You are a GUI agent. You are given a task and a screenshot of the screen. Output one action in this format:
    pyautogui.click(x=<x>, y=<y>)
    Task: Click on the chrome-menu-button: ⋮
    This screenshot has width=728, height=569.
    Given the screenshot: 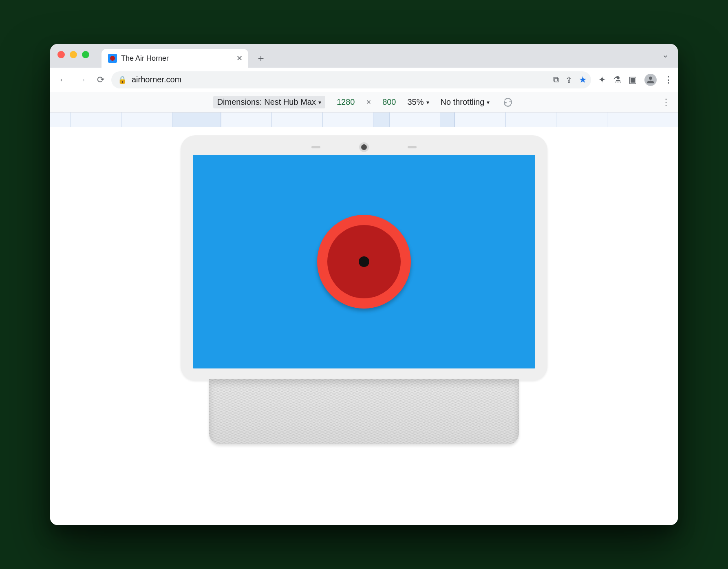 What is the action you would take?
    pyautogui.click(x=668, y=80)
    